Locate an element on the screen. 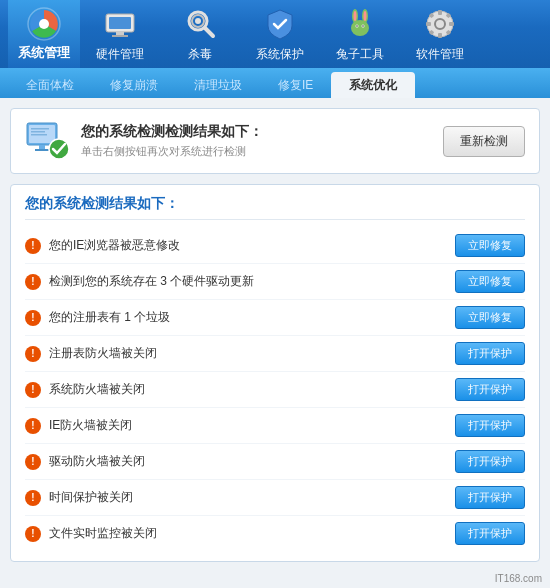  result-left: !IE防火墙被关闭 is located at coordinates (78, 426).